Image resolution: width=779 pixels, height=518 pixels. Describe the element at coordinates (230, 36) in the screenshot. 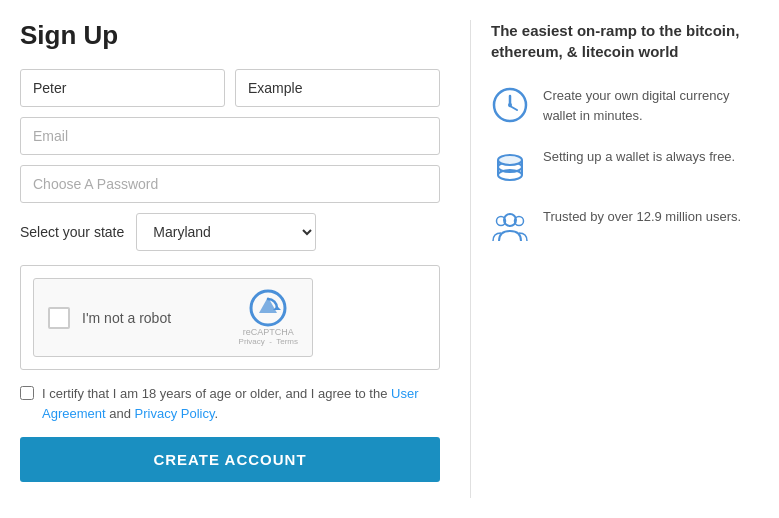

I see `page-title: Sign Up` at that location.